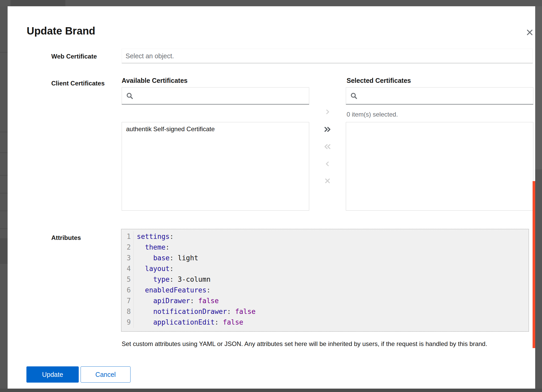  What do you see at coordinates (216, 129) in the screenshot?
I see `certificate-list-item: authentik Self-signed Certificate` at bounding box center [216, 129].